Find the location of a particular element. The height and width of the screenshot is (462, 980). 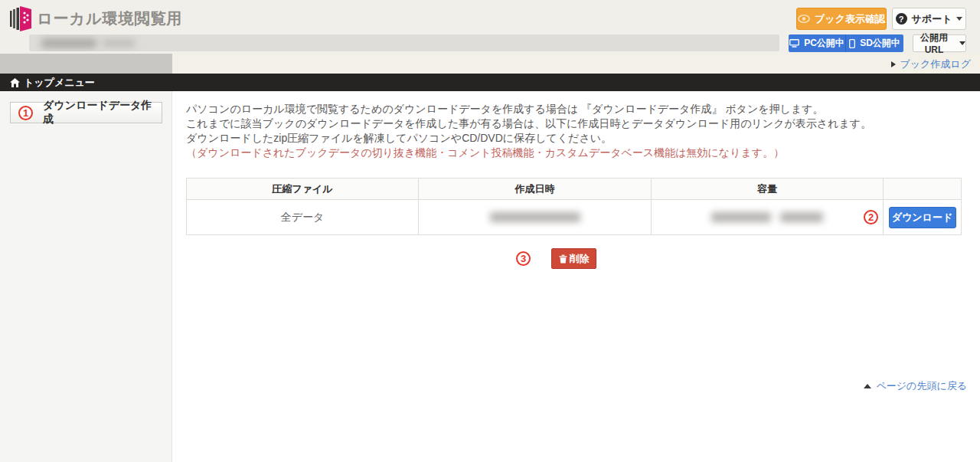

sd-publish-status-button: SD公開中 is located at coordinates (874, 43).